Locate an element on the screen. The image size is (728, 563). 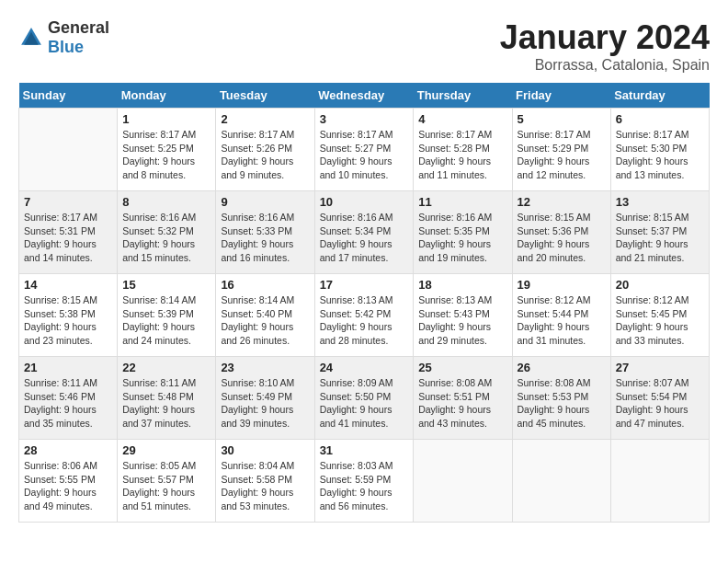
calendar-cell: 6Sunrise: 8:17 AMSunset: 5:30 PMDaylight… is located at coordinates (660, 150).